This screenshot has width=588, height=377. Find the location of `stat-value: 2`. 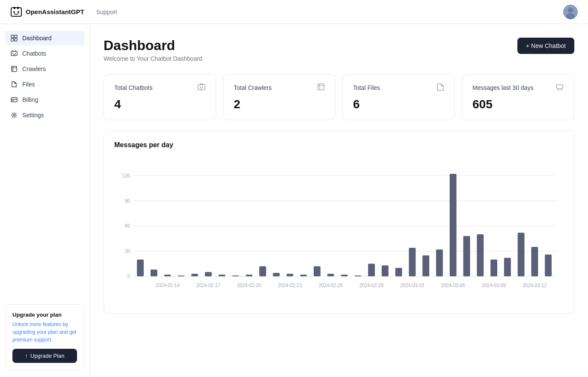

stat-value: 2 is located at coordinates (279, 104).